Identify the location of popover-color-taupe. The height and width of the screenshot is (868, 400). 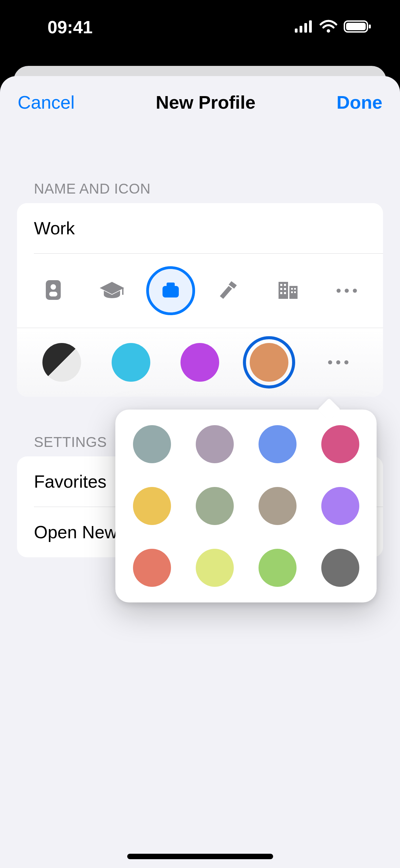
(278, 506).